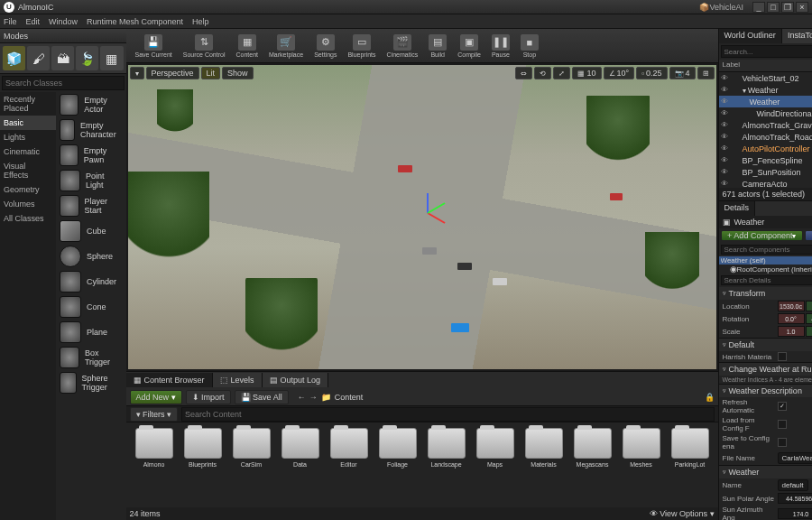 The width and height of the screenshot is (812, 520). What do you see at coordinates (33, 22) in the screenshot?
I see `menu-edit: Edit` at bounding box center [33, 22].